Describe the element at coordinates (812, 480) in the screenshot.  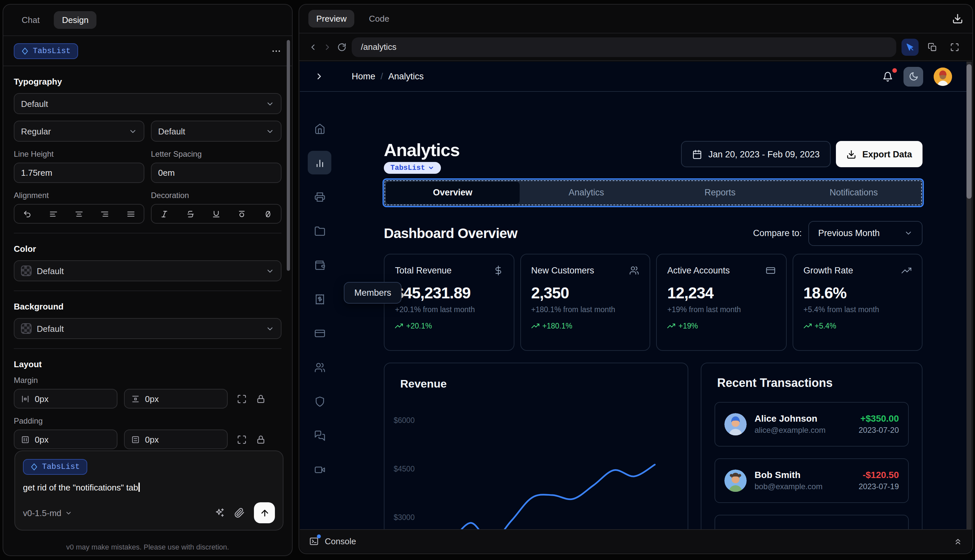
I see `transaction-row: Bob Smith bob@example.com -$120.50 2023-…` at that location.